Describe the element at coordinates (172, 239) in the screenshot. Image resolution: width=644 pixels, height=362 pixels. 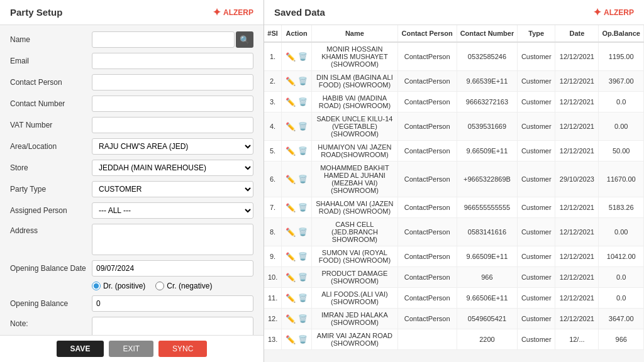
I see `address-input` at that location.